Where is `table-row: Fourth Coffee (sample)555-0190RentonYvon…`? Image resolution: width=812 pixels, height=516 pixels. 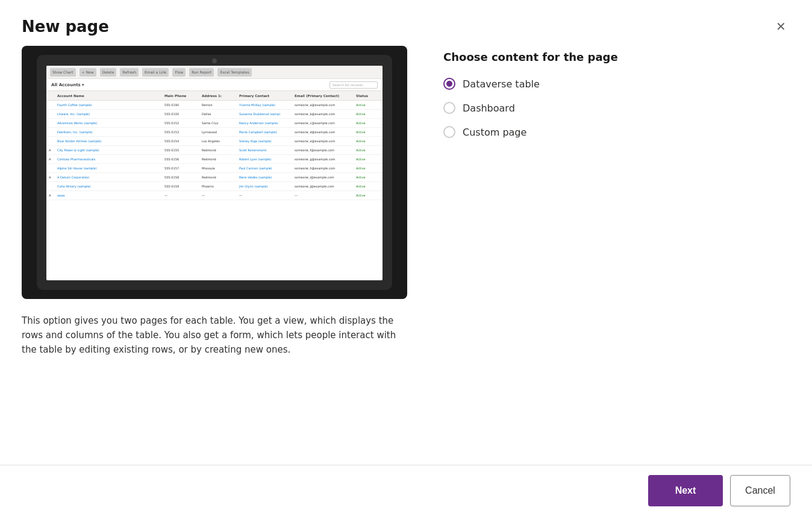
table-row: Fourth Coffee (sample)555-0190RentonYvon… is located at coordinates (214, 105).